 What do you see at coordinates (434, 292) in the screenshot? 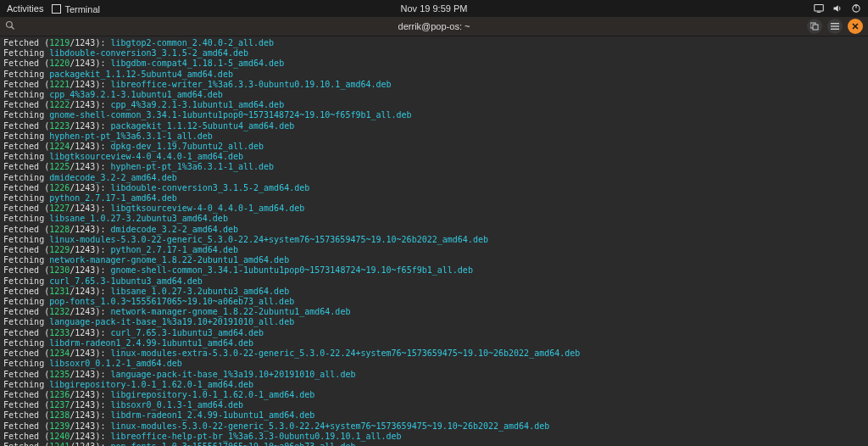
I see `terminal-line: Fetched (1231/1243): libsane_1.0.27-3.2u…` at bounding box center [434, 292].